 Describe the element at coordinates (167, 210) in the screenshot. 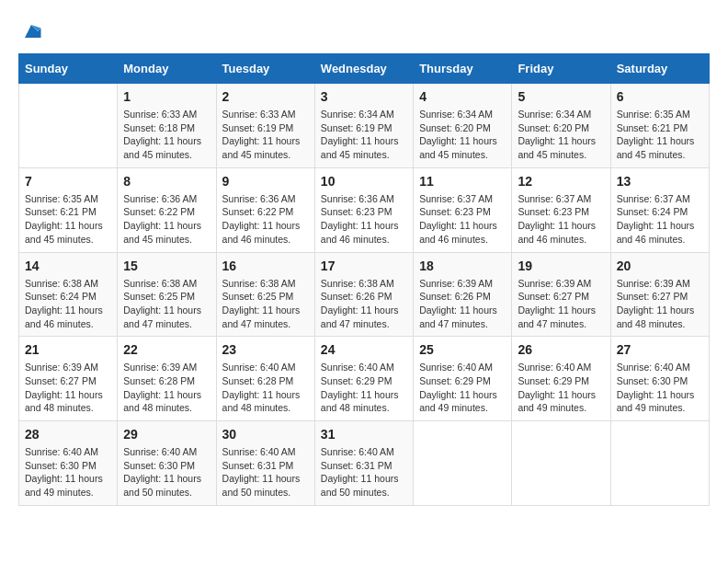

I see `calendar-cell: 8Sunrise: 6:36 AMSunset: 6:22 PMDaylight…` at that location.